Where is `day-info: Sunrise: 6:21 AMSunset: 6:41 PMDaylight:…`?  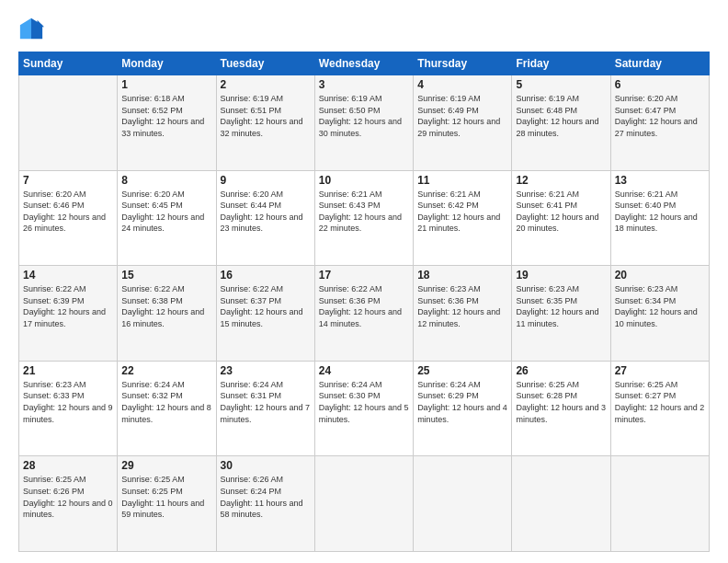
day-info: Sunrise: 6:21 AMSunset: 6:41 PMDaylight:… is located at coordinates (561, 212).